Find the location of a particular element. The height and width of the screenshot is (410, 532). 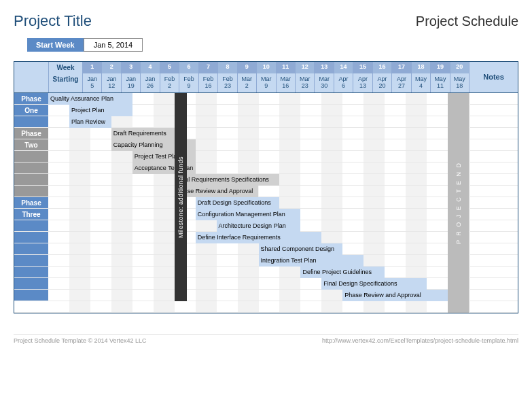

task-bar: Plan Review is located at coordinates (90, 122).